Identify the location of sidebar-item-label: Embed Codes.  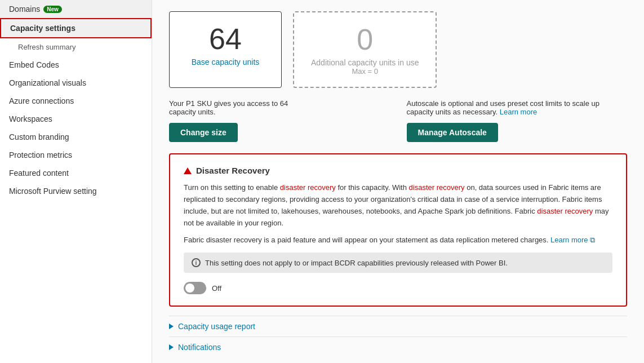
(34, 65).